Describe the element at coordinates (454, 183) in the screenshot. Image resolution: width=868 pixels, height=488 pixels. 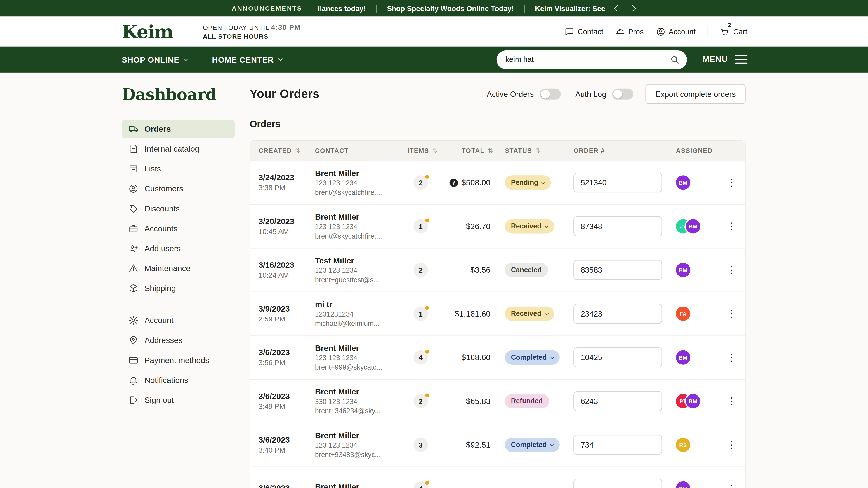
I see `info-icon: i` at that location.